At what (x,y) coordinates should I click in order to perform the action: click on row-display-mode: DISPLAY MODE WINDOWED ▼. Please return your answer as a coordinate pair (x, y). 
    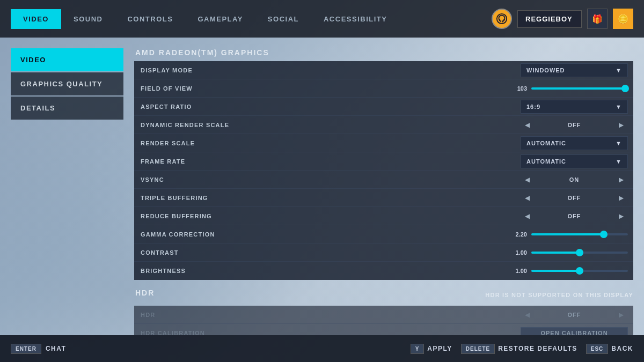
    Looking at the image, I should click on (384, 70).